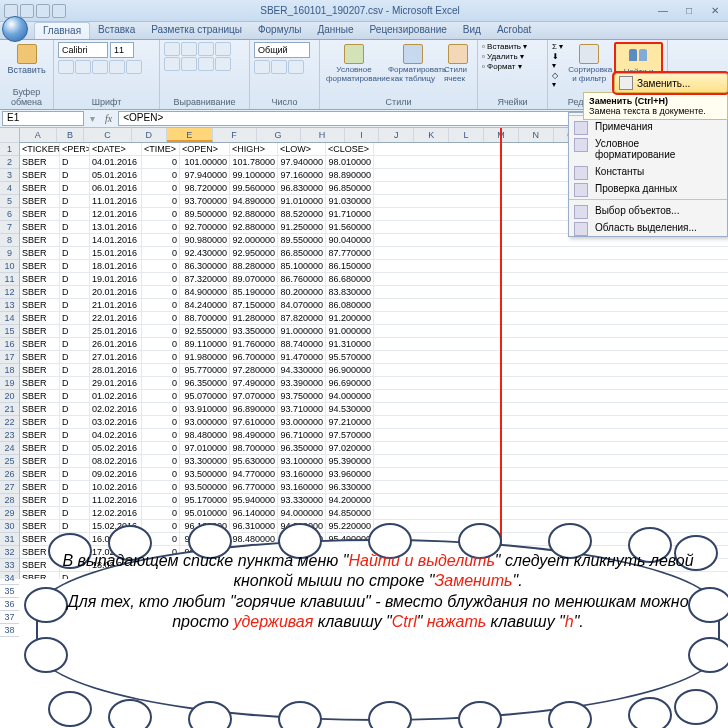  Describe the element at coordinates (100, 67) in the screenshot. I see `font-style-row` at that location.